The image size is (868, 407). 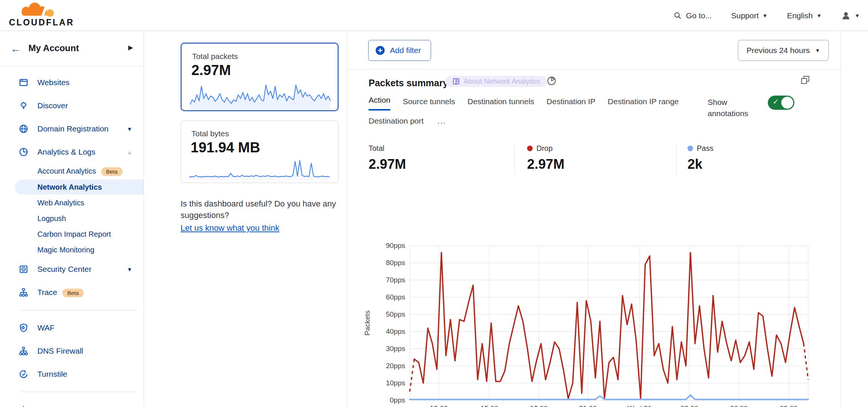 I want to click on tab-destination-tunnels: Destination tunnels, so click(x=501, y=104).